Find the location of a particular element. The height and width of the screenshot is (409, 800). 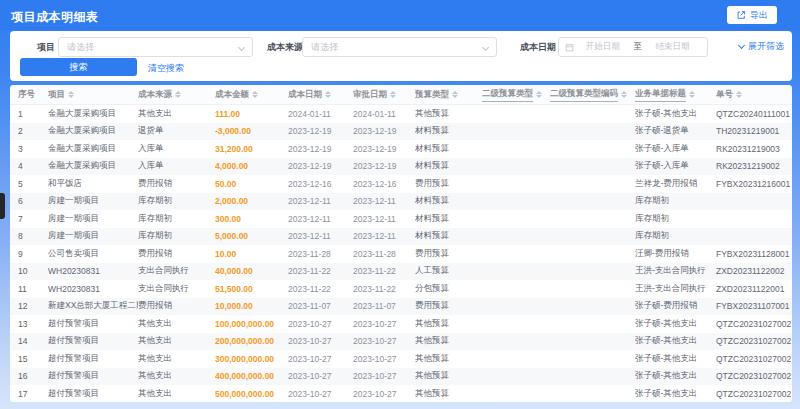

cell-doc-title: 张子硕-退货单 is located at coordinates (676, 131).